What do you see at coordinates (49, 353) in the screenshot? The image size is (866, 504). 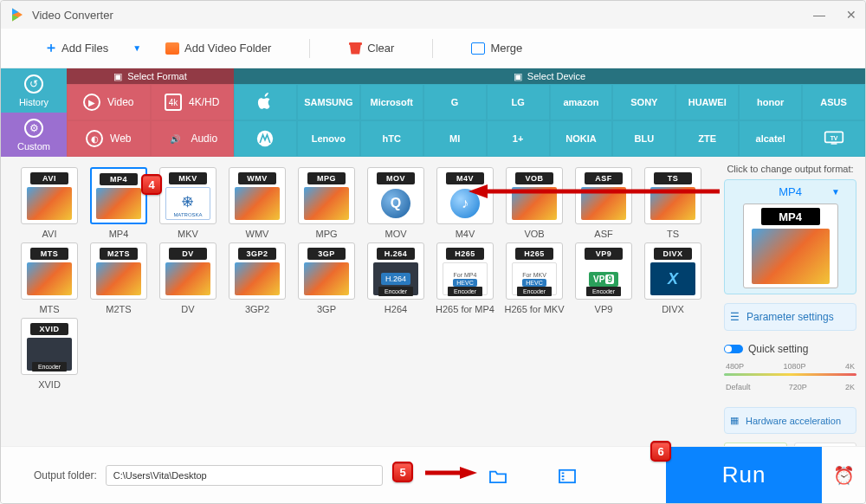 I see `format-xvid: XVIDEncoderXVID` at bounding box center [49, 353].